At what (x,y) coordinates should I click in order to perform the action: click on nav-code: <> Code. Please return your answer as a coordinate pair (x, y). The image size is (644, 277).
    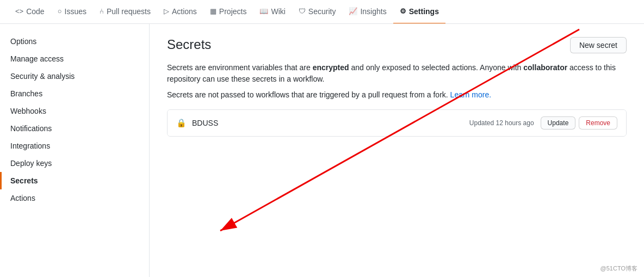
    Looking at the image, I should click on (30, 12).